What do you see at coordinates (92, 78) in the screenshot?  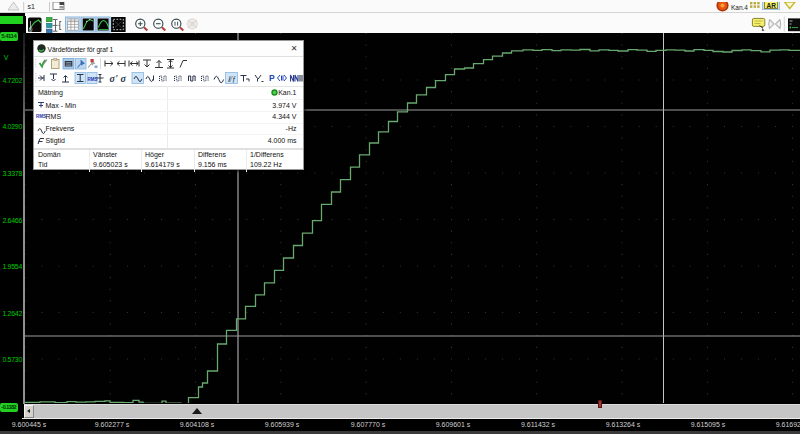 I see `svg-text: RMS` at bounding box center [92, 78].